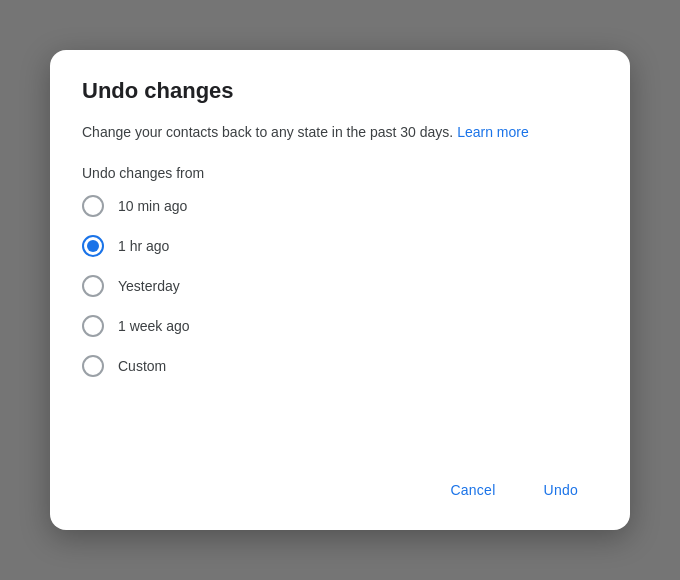 The width and height of the screenshot is (680, 580). I want to click on dialog-description: Change your contacts back to any state i…, so click(340, 132).